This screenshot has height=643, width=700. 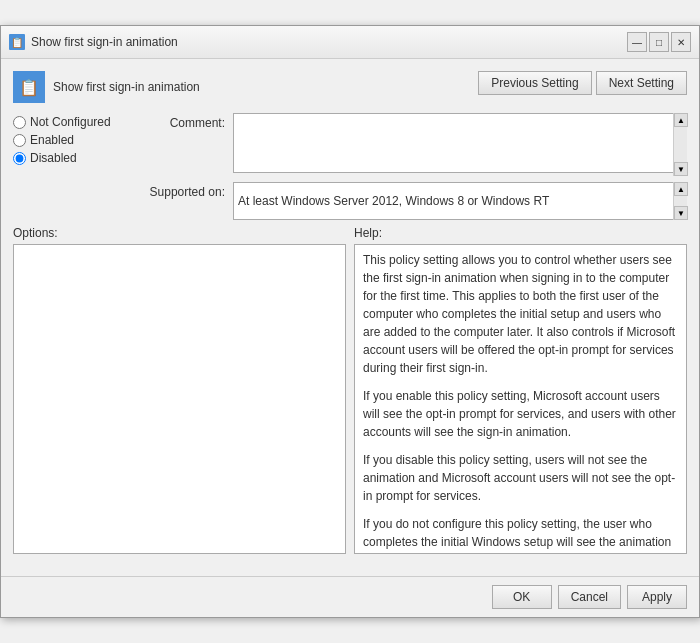 What do you see at coordinates (520, 314) in the screenshot?
I see `help-paragraph-1: This policy setting allows you to contro…` at bounding box center [520, 314].